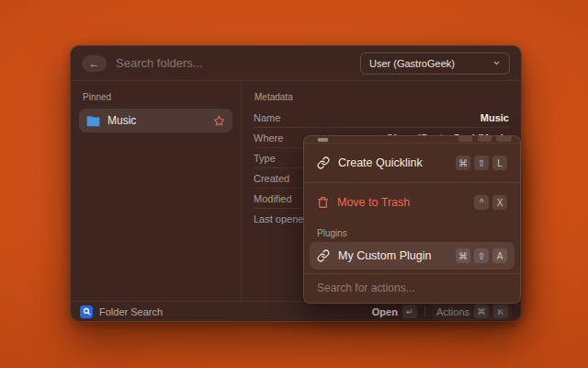 The height and width of the screenshot is (368, 588). Describe the element at coordinates (233, 63) in the screenshot. I see `search-input` at that location.